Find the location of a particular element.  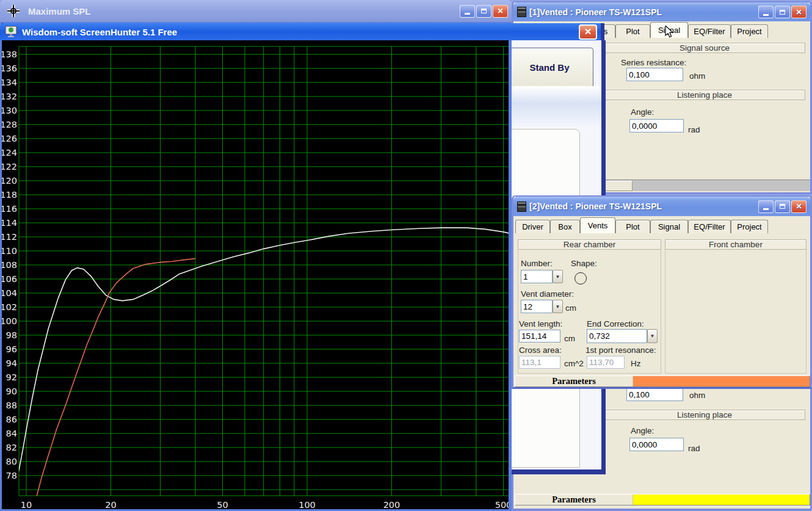

svg-text: 10 is located at coordinates (26, 505).